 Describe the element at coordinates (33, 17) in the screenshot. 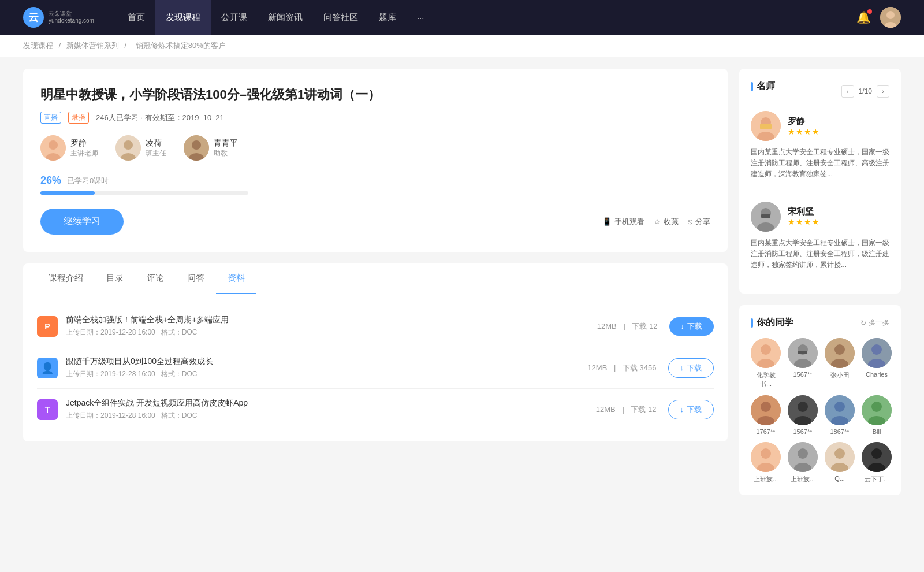

I see `logo-icon: 云` at that location.